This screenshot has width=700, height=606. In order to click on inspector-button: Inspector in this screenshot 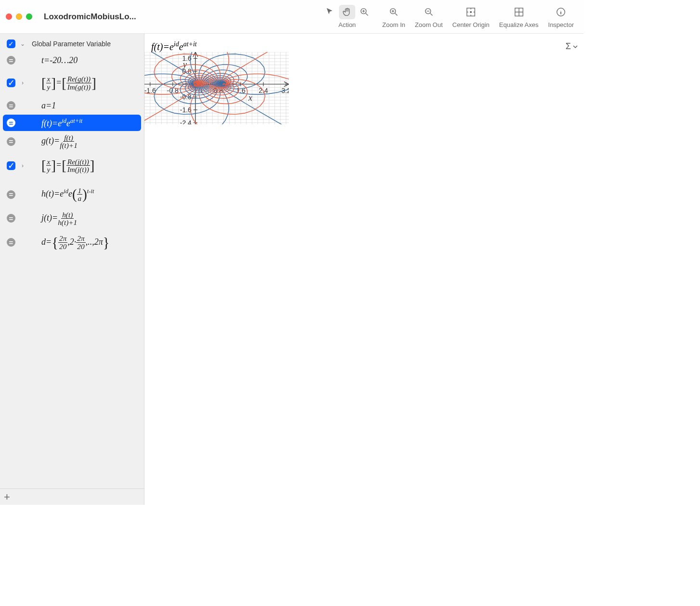, I will do `click(561, 16)`.